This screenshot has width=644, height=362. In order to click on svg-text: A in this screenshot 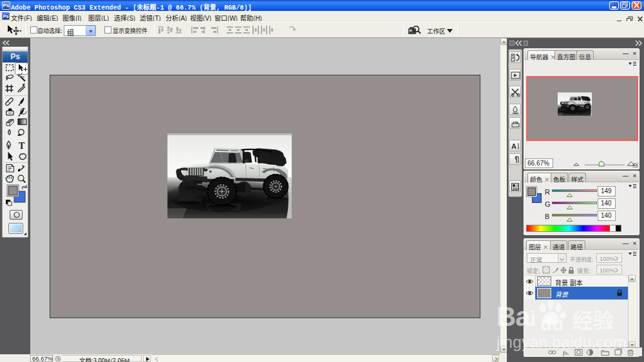, I will do `click(514, 146)`.